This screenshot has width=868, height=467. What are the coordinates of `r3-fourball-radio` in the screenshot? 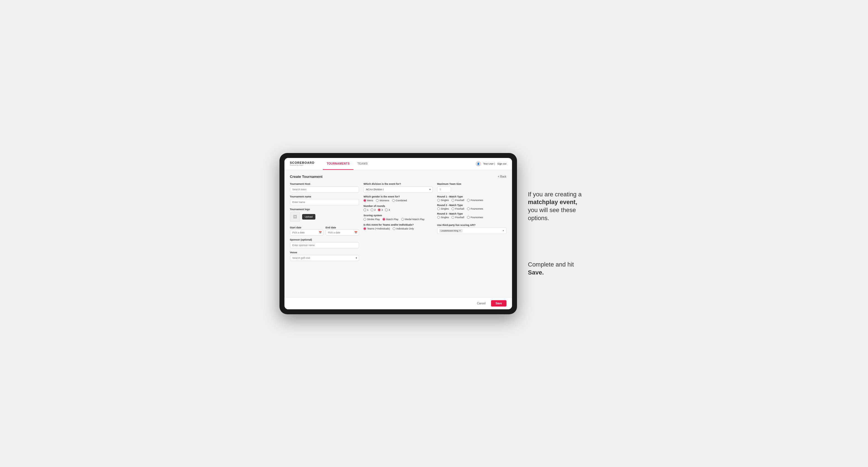 It's located at (453, 217).